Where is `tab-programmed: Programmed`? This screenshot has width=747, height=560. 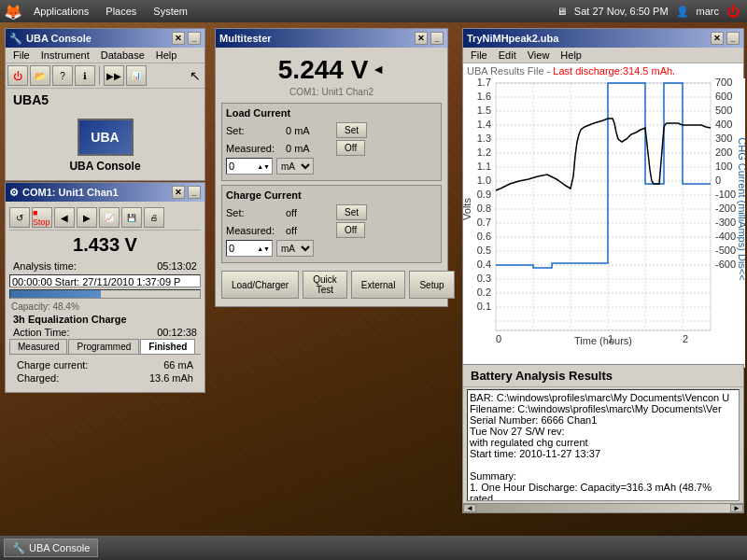
tab-programmed: Programmed is located at coordinates (104, 346).